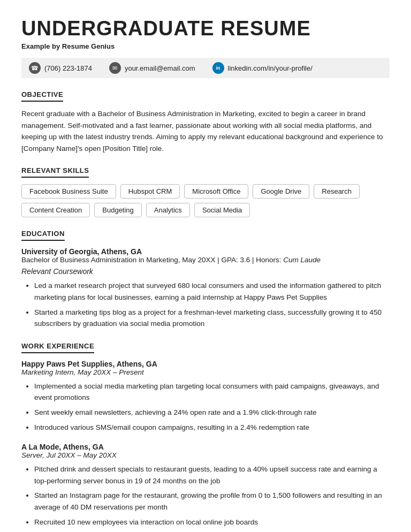  I want to click on company-name: A La Mode, Athens, GA, so click(206, 447).